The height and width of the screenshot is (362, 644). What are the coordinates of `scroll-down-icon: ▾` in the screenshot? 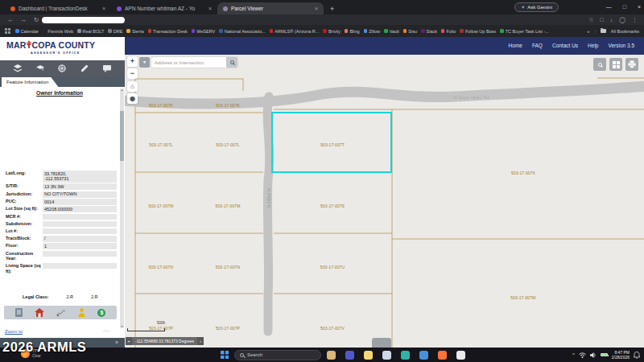 It's located at (122, 327).